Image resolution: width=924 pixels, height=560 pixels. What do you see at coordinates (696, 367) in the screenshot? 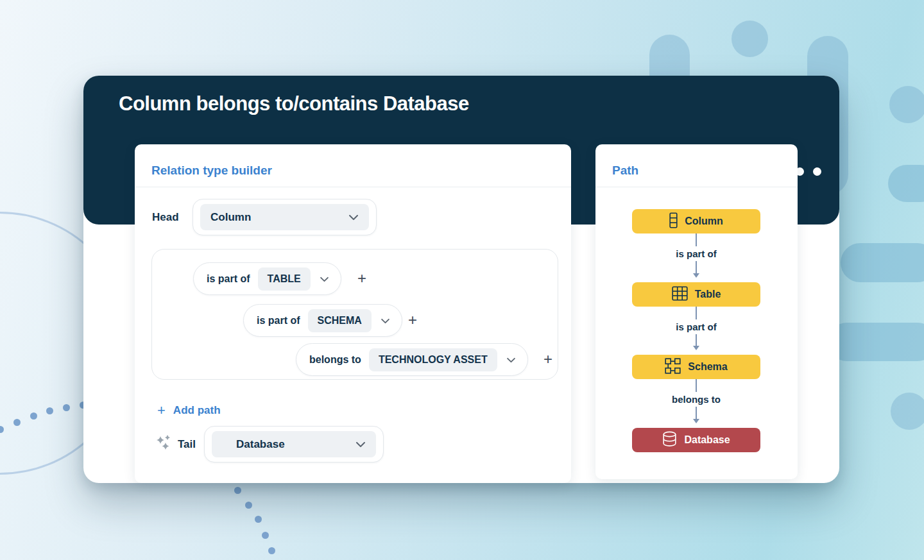
I see `path-node-schema: Schema` at bounding box center [696, 367].